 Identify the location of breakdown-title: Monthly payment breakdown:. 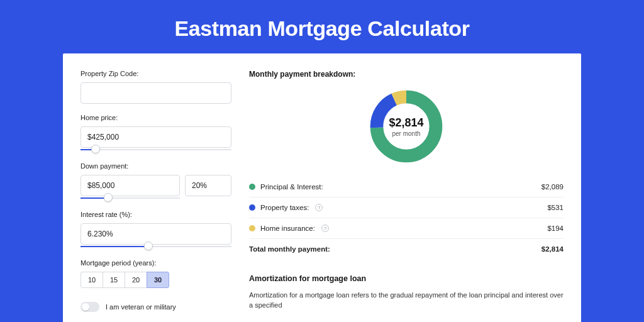
(406, 74).